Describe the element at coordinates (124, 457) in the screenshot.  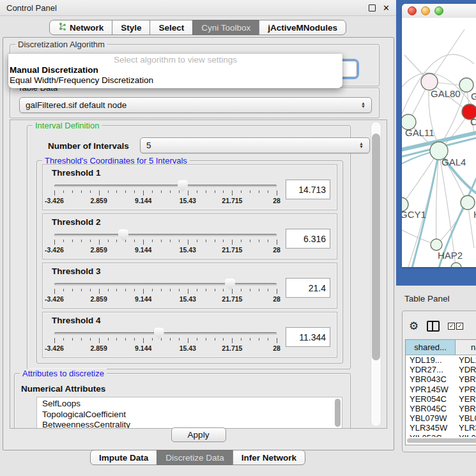
I see `tab-label: Impute Data` at that location.